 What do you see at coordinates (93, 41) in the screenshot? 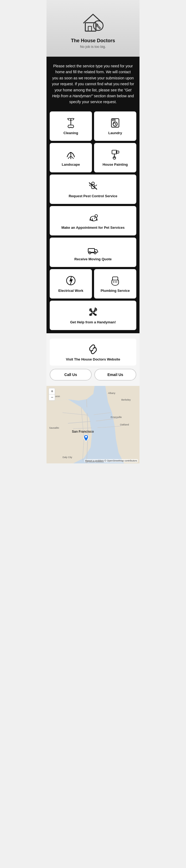
I see `app-title: The House Doctors` at bounding box center [93, 41].